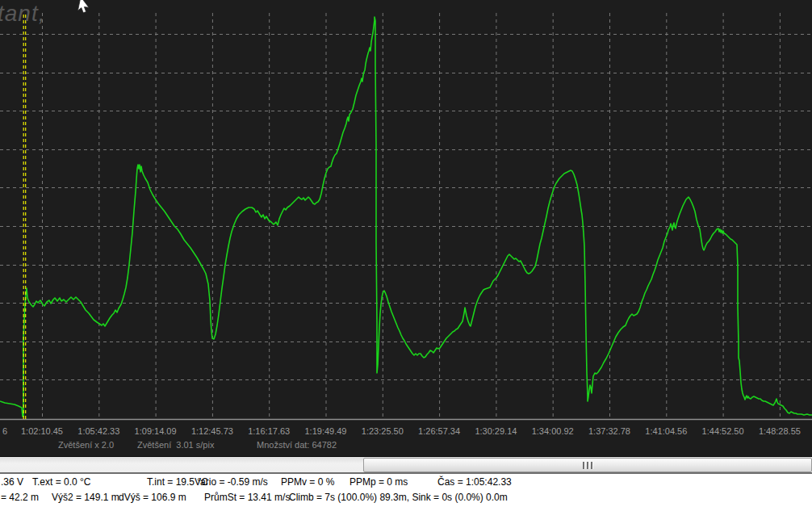 This screenshot has height=507, width=812. What do you see at coordinates (439, 431) in the screenshot?
I see `time-tick-label: 1:26:57.34` at bounding box center [439, 431].